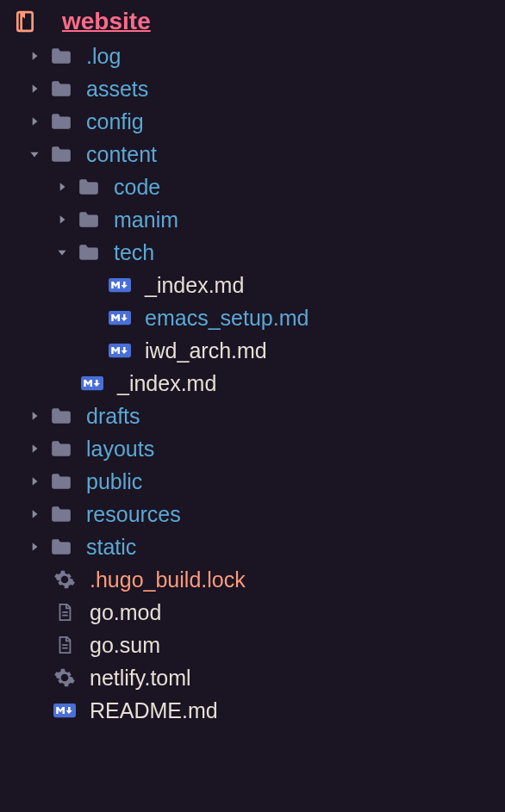 The width and height of the screenshot is (505, 812). What do you see at coordinates (253, 220) in the screenshot?
I see `folder-item: manim` at bounding box center [253, 220].